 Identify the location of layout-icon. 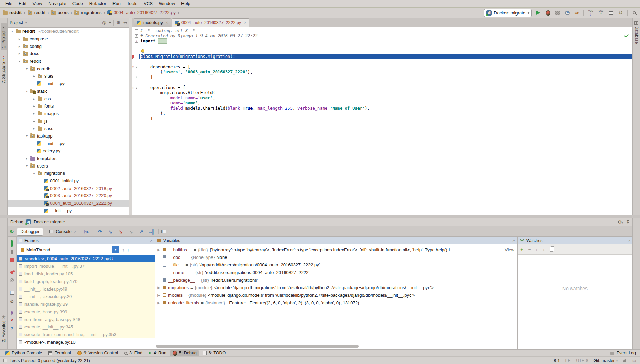
(12, 293).